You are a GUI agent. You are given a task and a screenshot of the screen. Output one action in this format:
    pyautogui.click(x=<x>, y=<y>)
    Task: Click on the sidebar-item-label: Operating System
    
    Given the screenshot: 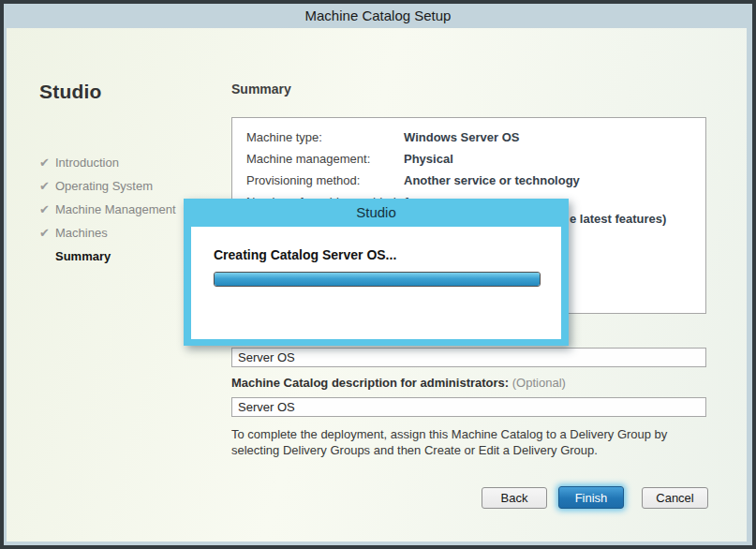 What is the action you would take?
    pyautogui.click(x=104, y=185)
    